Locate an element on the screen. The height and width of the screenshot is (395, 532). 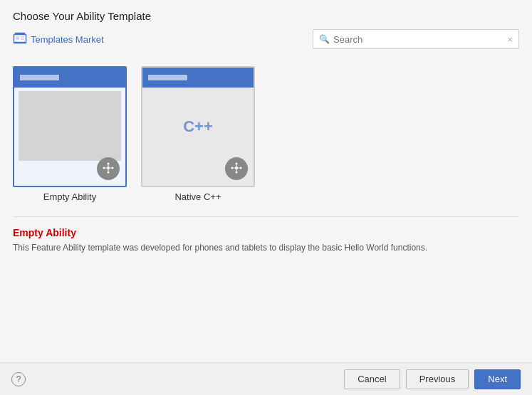
dialog-footer: ? Cancel Previous Next is located at coordinates (266, 379).